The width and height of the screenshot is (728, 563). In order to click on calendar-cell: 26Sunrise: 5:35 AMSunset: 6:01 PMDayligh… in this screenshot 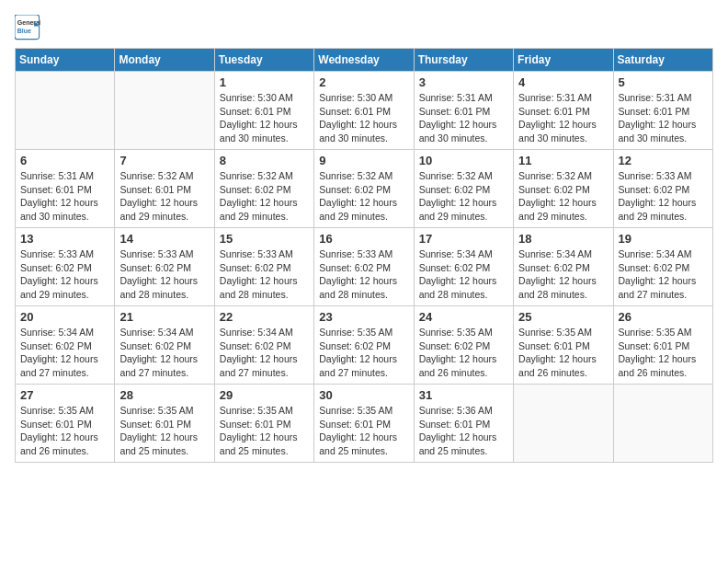, I will do `click(663, 346)`.